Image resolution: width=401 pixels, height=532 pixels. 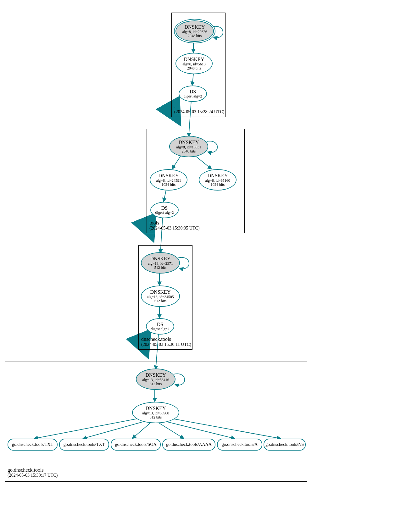 I want to click on node-root-zsk: DNSKEY alg=8, id=5613 2048 bits, so click(x=194, y=64).